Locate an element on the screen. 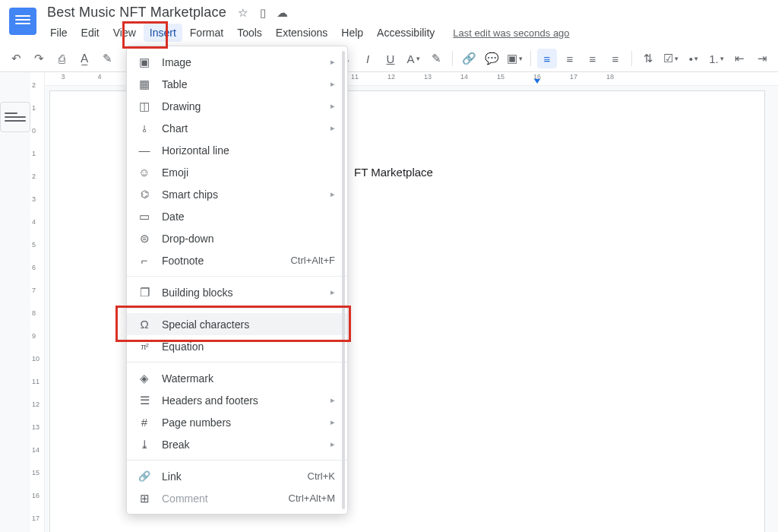  insert-menu-date: Date is located at coordinates (237, 216).